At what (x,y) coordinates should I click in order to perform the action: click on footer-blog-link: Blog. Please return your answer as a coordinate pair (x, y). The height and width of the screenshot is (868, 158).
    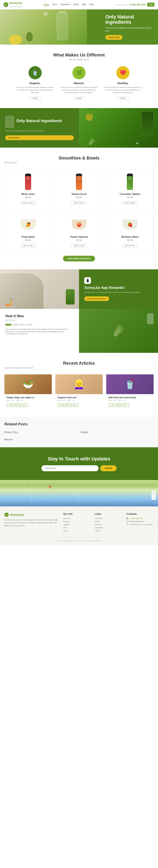
    Looking at the image, I should click on (77, 528).